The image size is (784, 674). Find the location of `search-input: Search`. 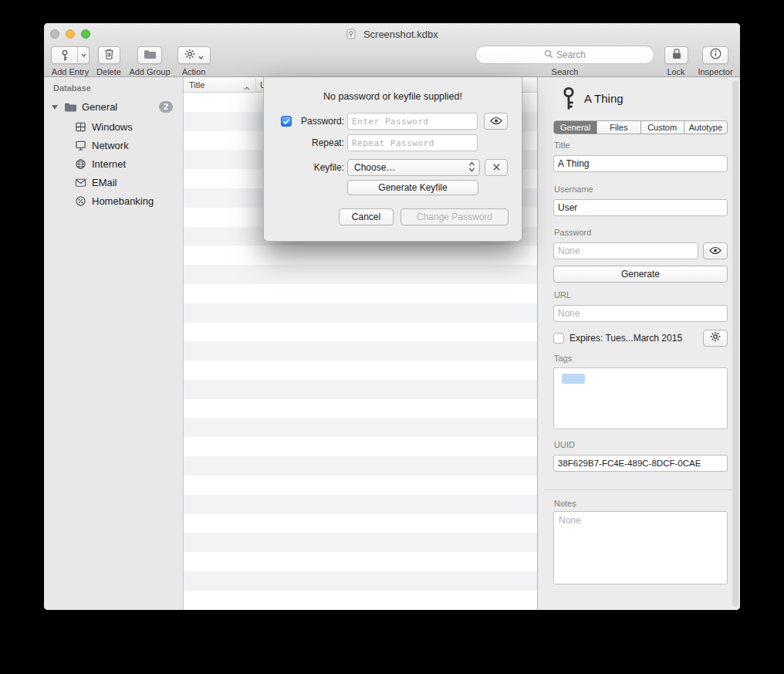

search-input: Search is located at coordinates (565, 55).